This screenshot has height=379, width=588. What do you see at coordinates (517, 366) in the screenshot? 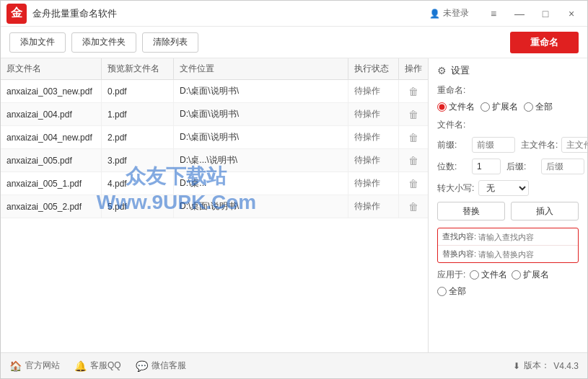
I see `download-icon: ⬇` at bounding box center [517, 366].